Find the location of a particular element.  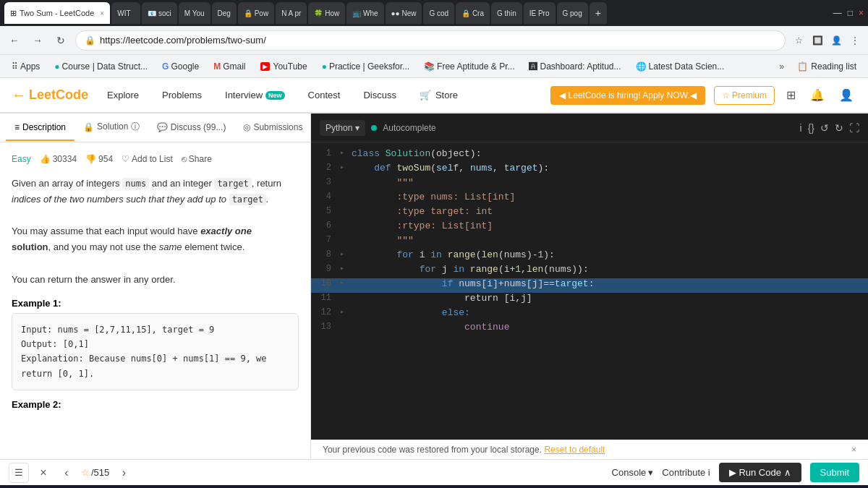

code-line-13: 13 continue is located at coordinates (590, 329).